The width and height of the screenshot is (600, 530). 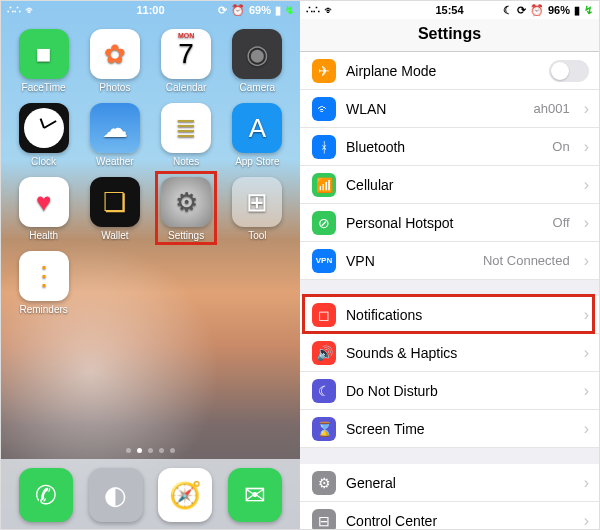 I want to click on app-label: Photos, so click(x=114, y=88).